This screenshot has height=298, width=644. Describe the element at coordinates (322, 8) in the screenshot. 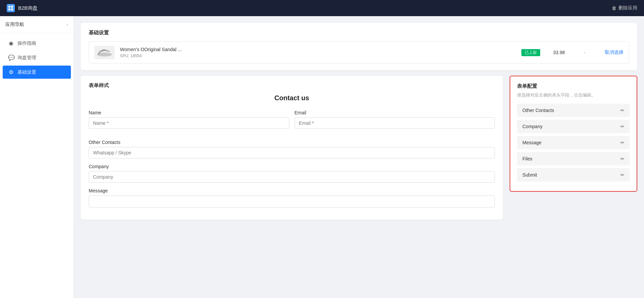

I see `topbar: B2B询盘 🗑 删除应用` at that location.